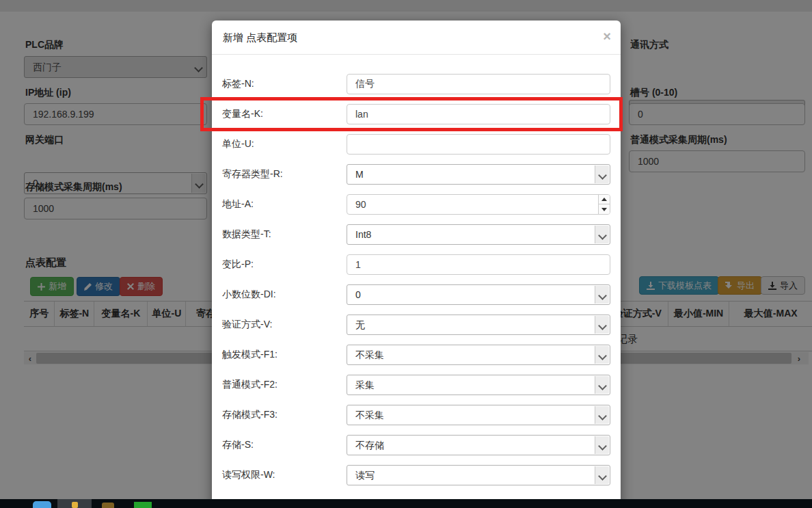  I want to click on number-spinner, so click(604, 204).